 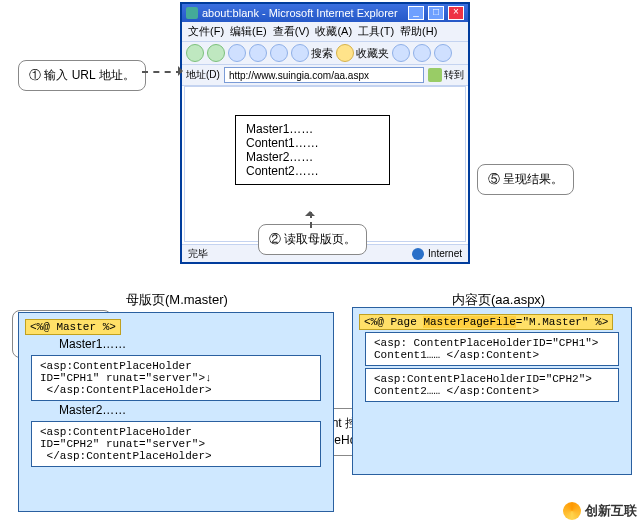 What do you see at coordinates (436, 13) in the screenshot?
I see `maximize-button: □` at bounding box center [436, 13].